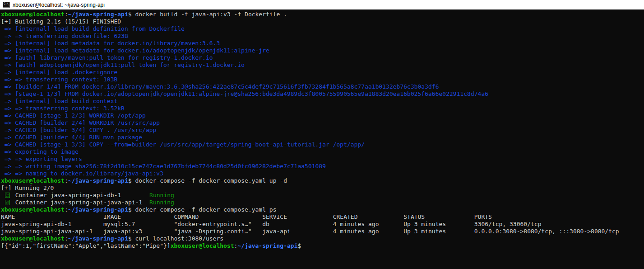 Image resolution: width=644 pixels, height=269 pixels. What do you see at coordinates (322, 130) in the screenshot?
I see `build-step-line: => CACHED [builder 3/4] COPY . /usr/src/…` at bounding box center [322, 130].